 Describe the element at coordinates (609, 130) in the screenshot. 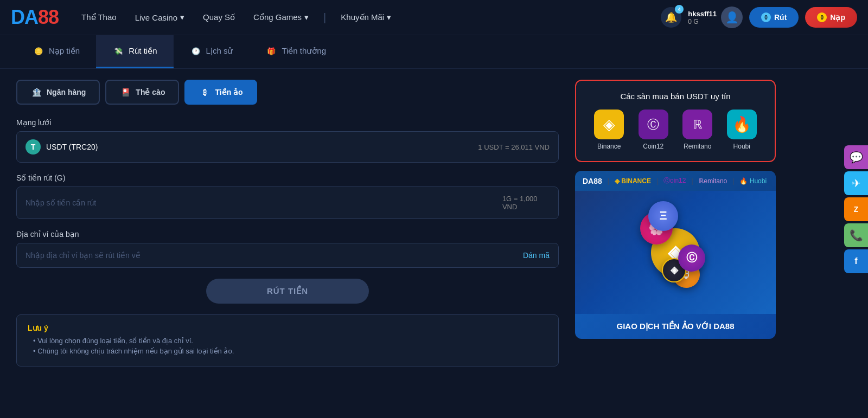

I see `exchange-binance: ◈ Binance` at that location.